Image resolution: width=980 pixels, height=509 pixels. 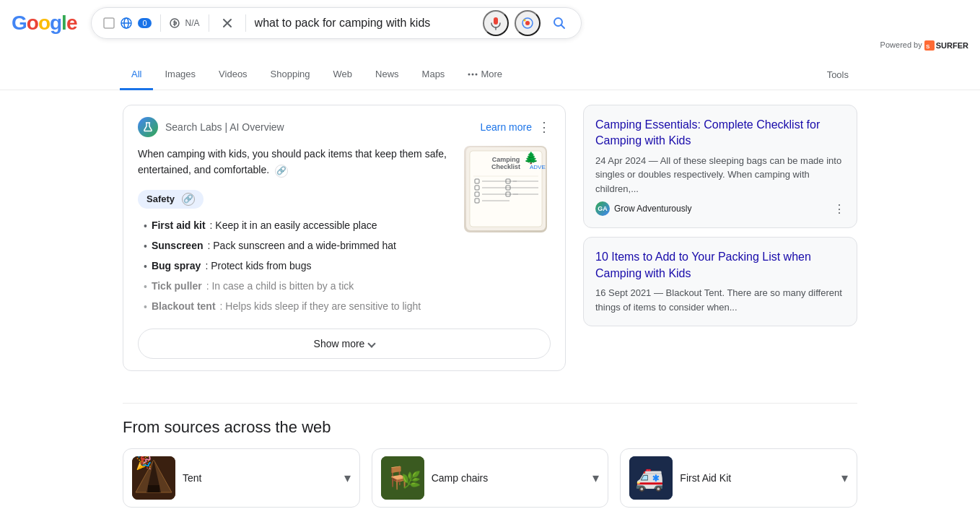 I want to click on bullet-desc-4: : In case a child is bitten by a tick, so click(x=280, y=286).